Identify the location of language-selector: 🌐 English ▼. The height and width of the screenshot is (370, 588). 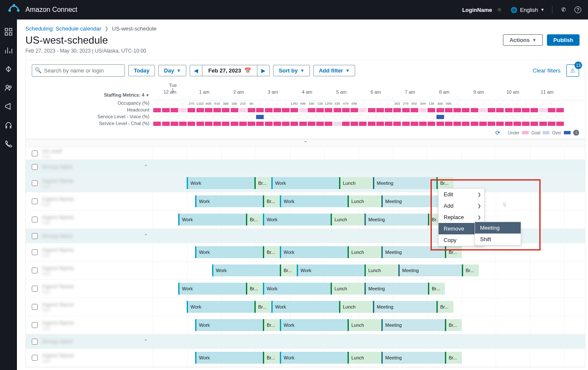
(527, 10).